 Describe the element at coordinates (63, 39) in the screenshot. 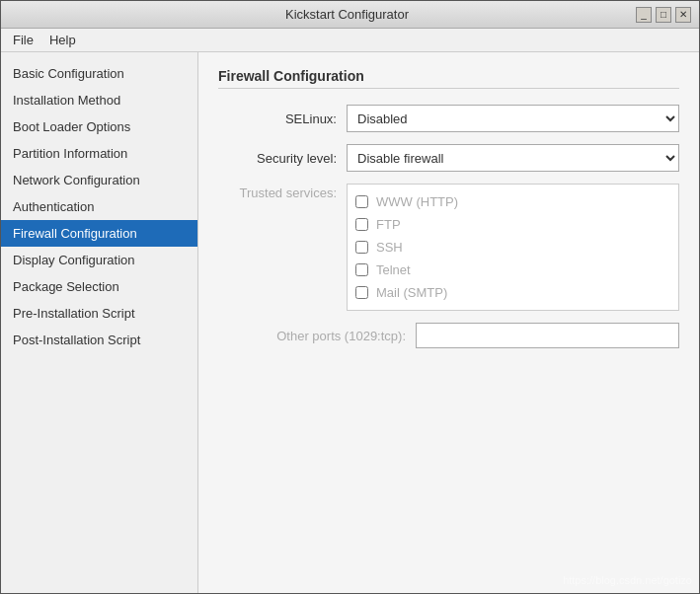

I see `menu-help: Help` at that location.